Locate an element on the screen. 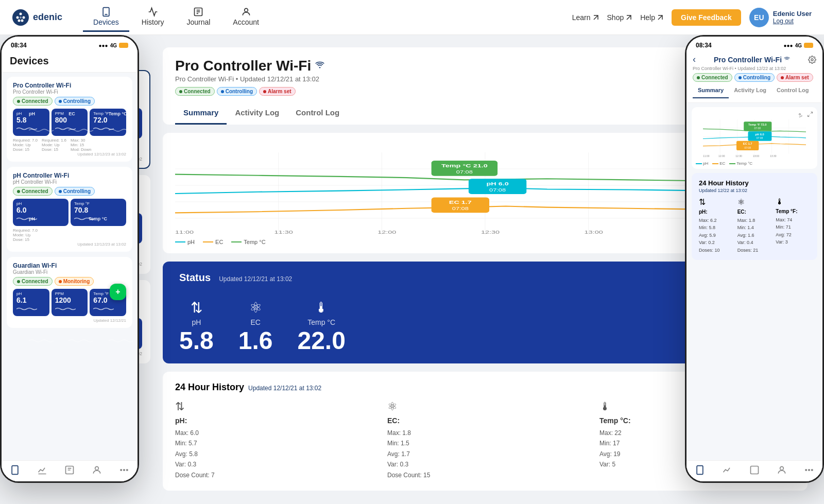  phone-fab: + is located at coordinates (118, 292).